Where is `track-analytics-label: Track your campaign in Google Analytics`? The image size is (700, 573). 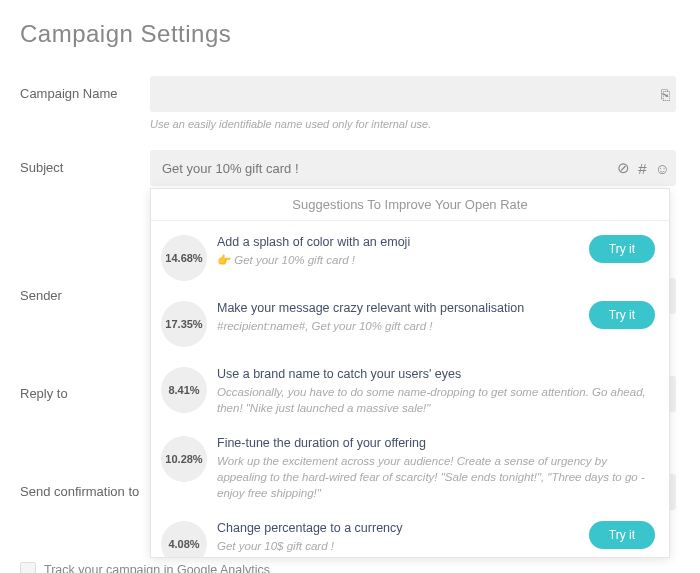
track-analytics-label: Track your campaign in Google Analytics is located at coordinates (157, 568).